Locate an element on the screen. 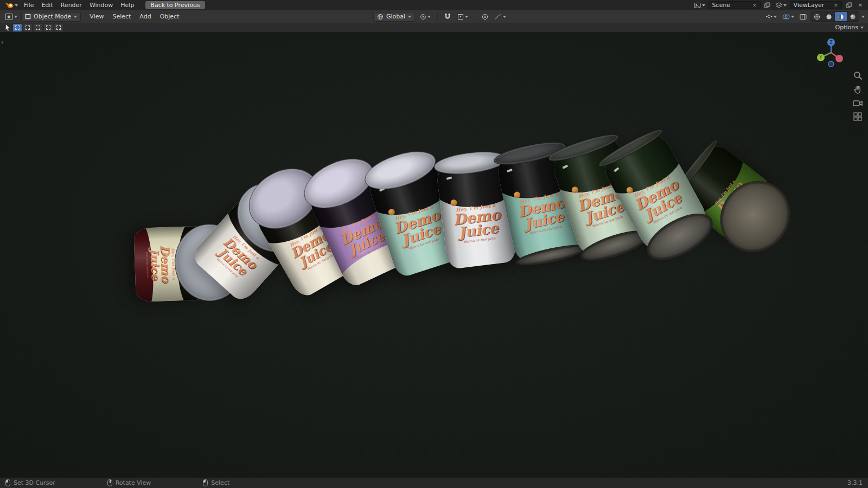 Image resolution: width=868 pixels, height=488 pixels. menu-view: View is located at coordinates (97, 16).